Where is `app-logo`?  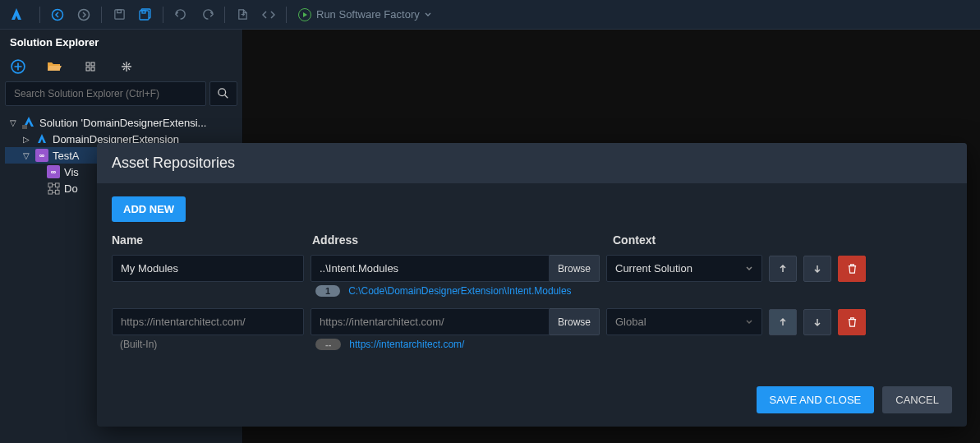
app-logo is located at coordinates (16, 15).